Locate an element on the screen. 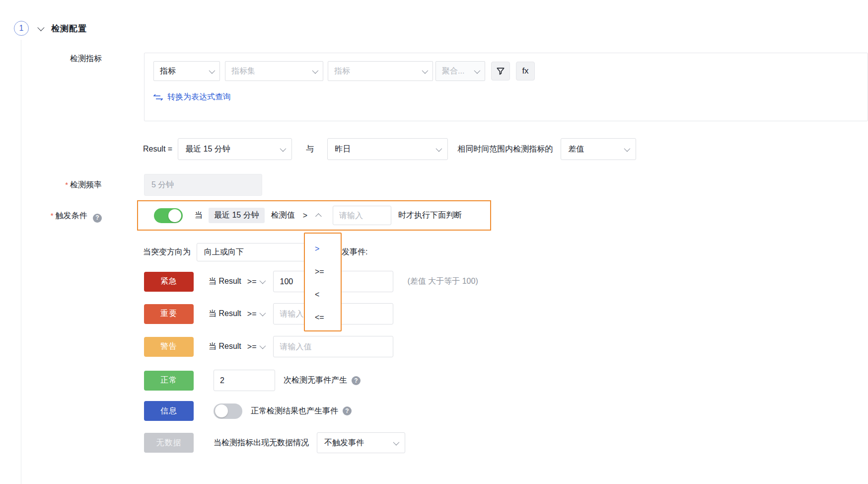  step-guide-line is located at coordinates (21, 262).